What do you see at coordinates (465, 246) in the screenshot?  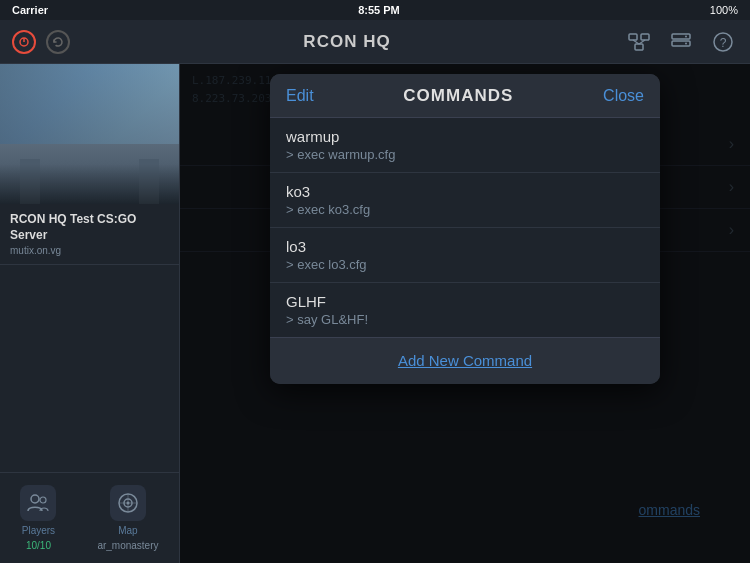 I see `command-name: lo3` at bounding box center [465, 246].